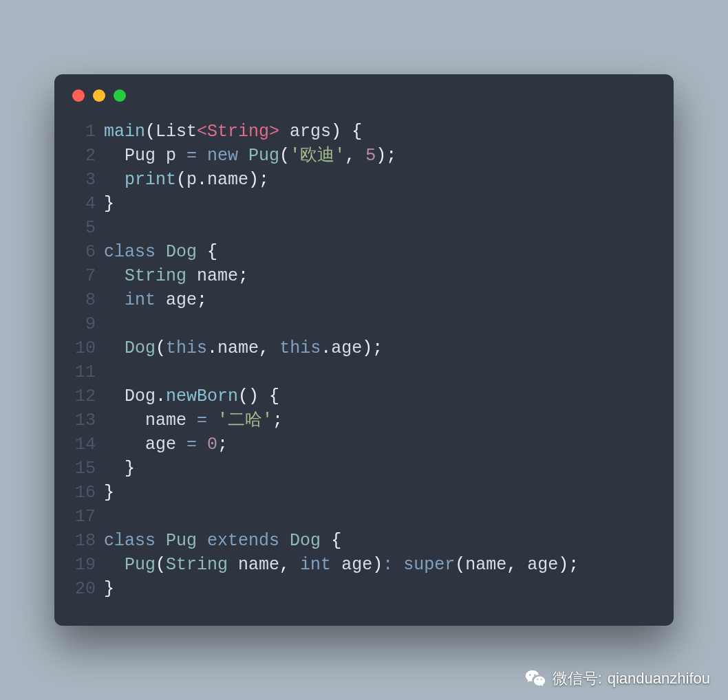 This screenshot has height=700, width=728. I want to click on code-content: Dog(this.name, this.age);, so click(244, 348).